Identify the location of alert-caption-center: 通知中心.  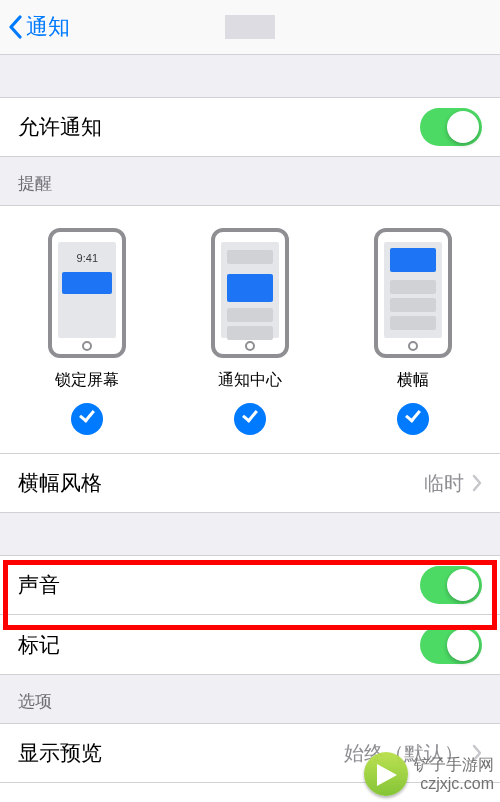
(250, 380).